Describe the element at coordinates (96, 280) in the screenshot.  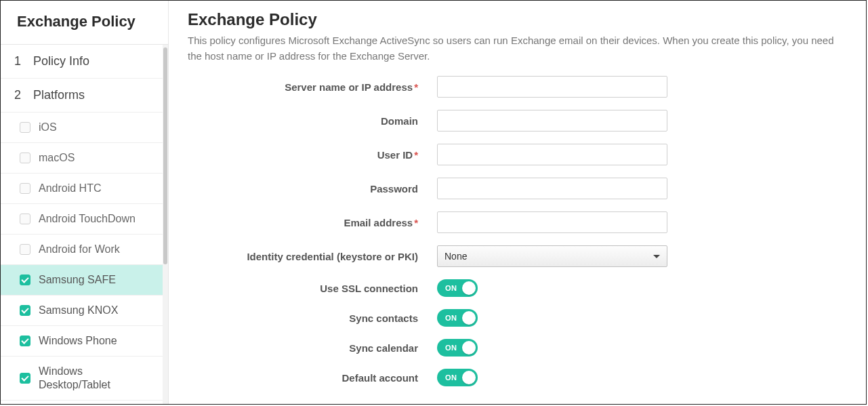
I see `platform-label: Samsung SAFE` at that location.